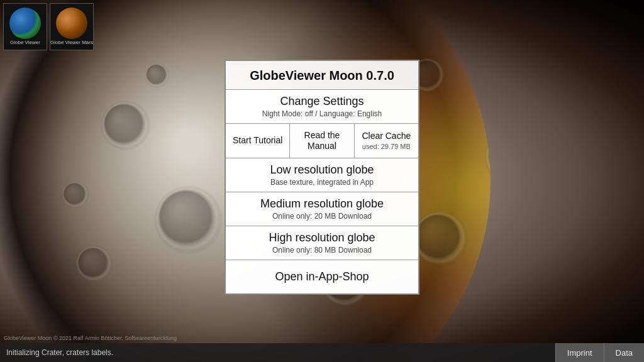  Describe the element at coordinates (322, 243) in the screenshot. I see `high-res-globe-button: High resolution globe Online only: 80 MB…` at that location.